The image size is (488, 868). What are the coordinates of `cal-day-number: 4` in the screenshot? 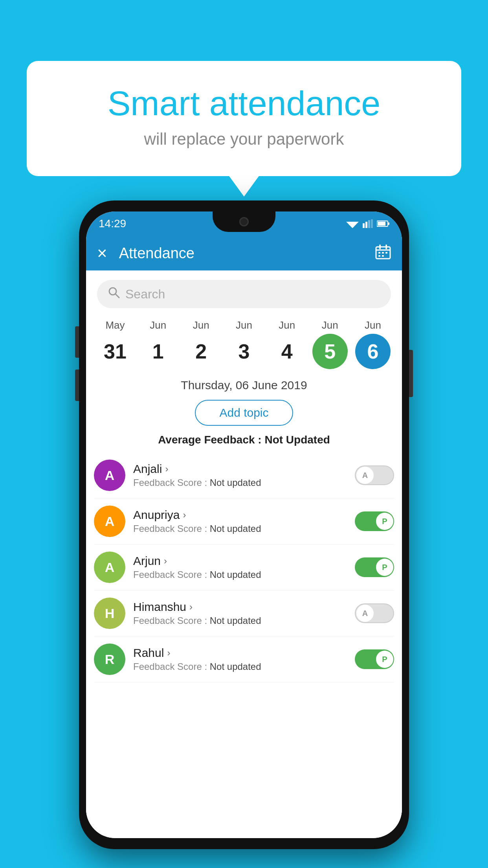 It's located at (287, 351).